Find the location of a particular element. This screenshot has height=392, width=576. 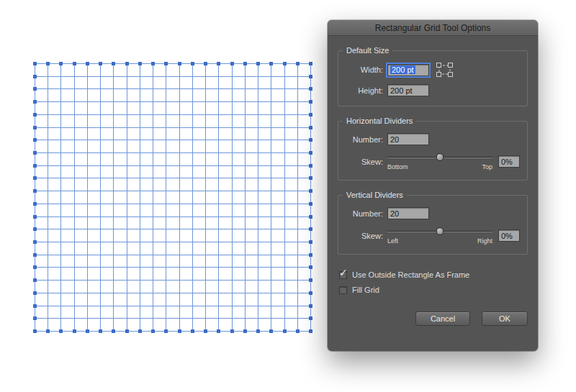

hdiv-number-label: Number: is located at coordinates (364, 140).